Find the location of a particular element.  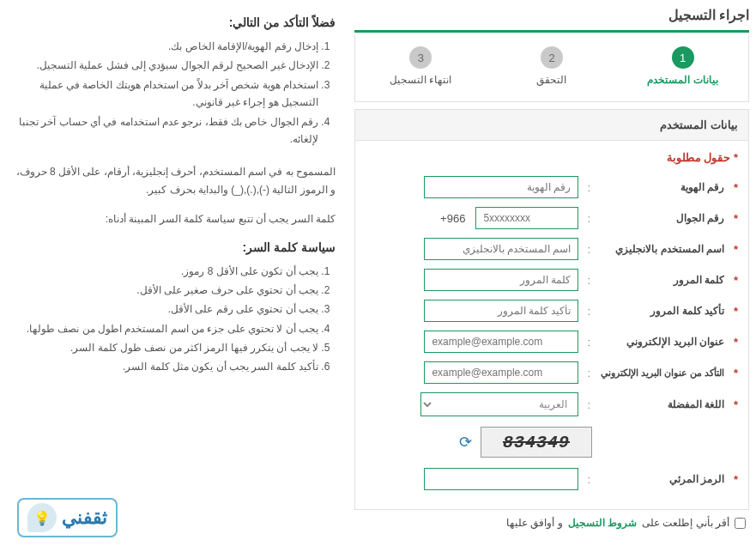

list-item: الإدخال غير الصحيح لرقم الجوال سيؤدي إلى… is located at coordinates (166, 65).